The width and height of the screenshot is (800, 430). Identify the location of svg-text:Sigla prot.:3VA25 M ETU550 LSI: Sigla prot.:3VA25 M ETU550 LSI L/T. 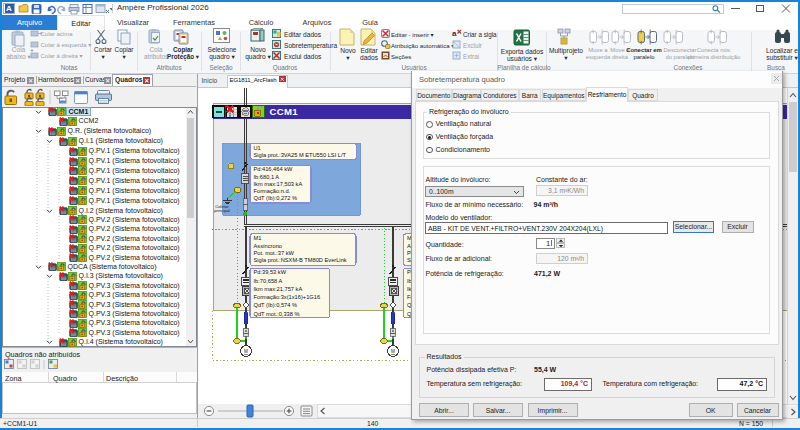
(300, 155).